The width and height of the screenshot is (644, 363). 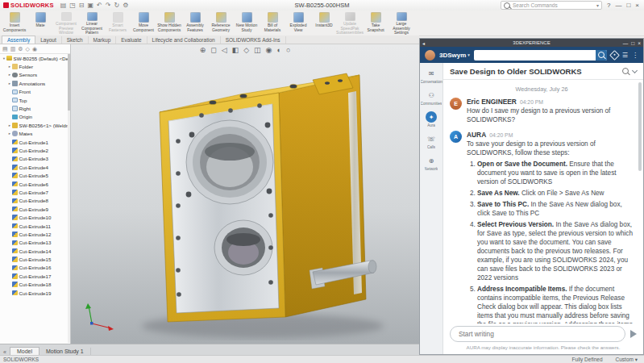 What do you see at coordinates (13, 49) in the screenshot?
I see `propertymanager-tab-icon: ▥` at bounding box center [13, 49].